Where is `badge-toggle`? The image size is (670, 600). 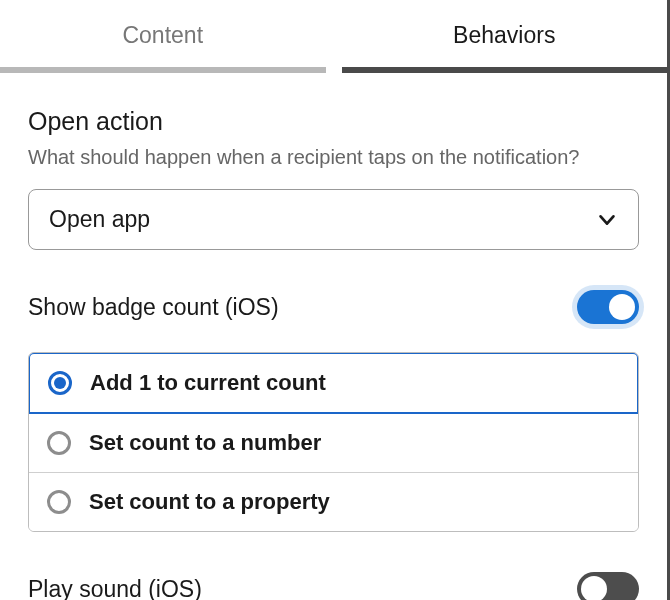 badge-toggle is located at coordinates (608, 307).